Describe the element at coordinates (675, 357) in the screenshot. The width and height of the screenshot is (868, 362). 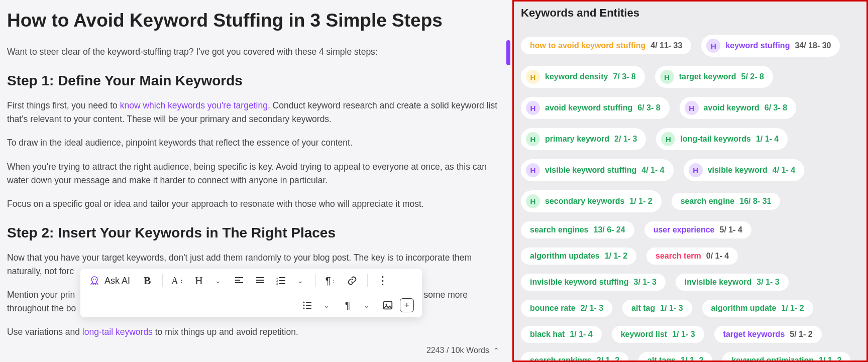
I see `keyword-chip: alt tags1/ 1- 2` at that location.